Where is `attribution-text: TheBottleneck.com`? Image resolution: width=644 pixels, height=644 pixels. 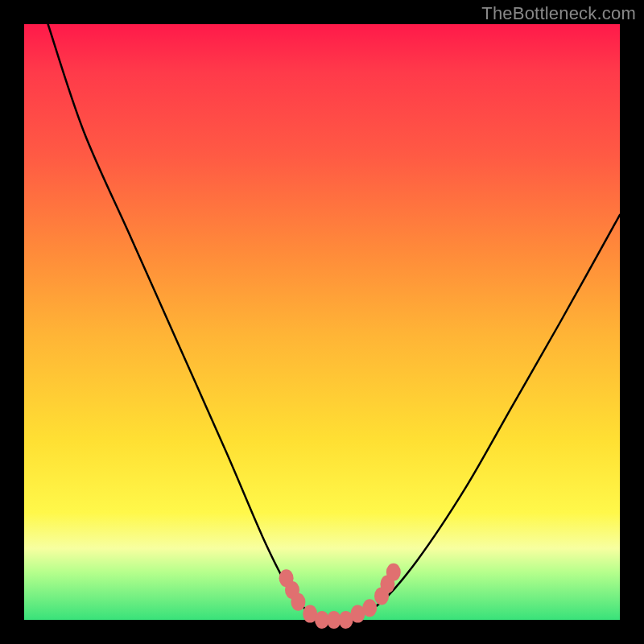
attribution-text: TheBottleneck.com is located at coordinates (559, 14).